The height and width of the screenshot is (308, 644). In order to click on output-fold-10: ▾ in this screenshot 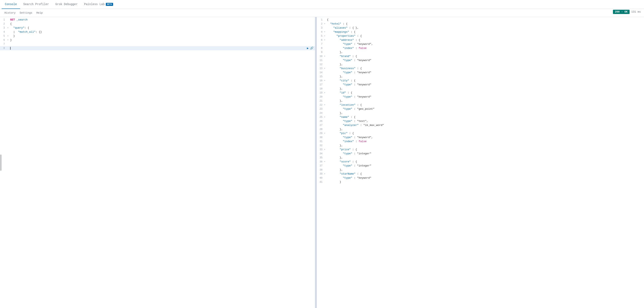, I will do `click(326, 56)`.